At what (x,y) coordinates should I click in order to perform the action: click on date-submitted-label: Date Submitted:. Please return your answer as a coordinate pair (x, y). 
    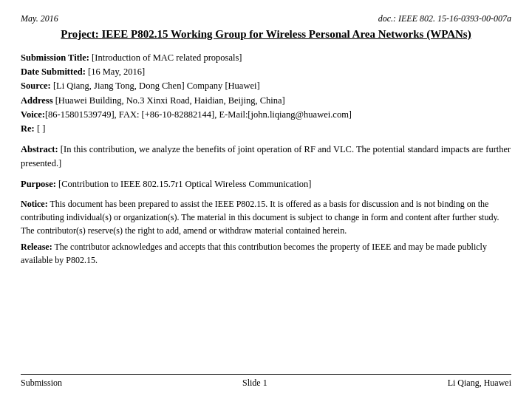
    Looking at the image, I should click on (53, 72).